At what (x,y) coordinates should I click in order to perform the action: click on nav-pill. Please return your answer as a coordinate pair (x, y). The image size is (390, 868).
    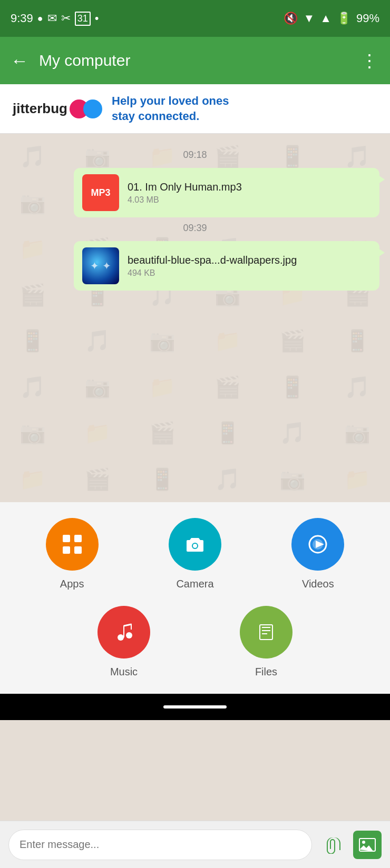
    Looking at the image, I should click on (195, 707).